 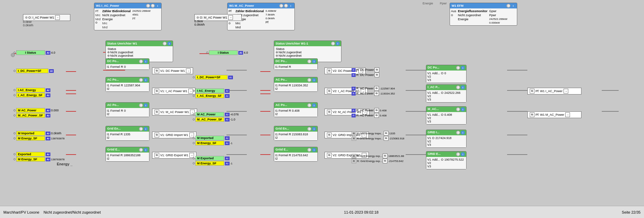 I want to click on mac-settings-icon: ⚙, so click(x=281, y=6).